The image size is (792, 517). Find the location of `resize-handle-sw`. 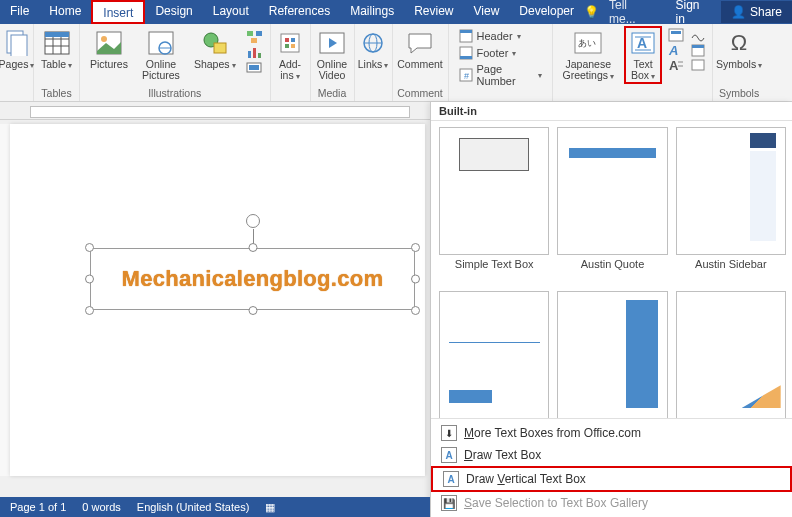

resize-handle-sw is located at coordinates (90, 310).